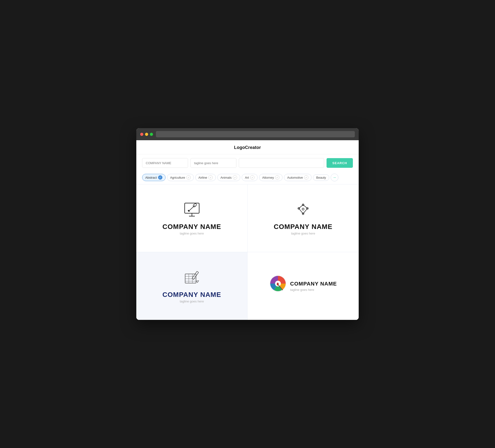 The width and height of the screenshot is (495, 448). Describe the element at coordinates (151, 134) in the screenshot. I see `maximize-button` at that location.